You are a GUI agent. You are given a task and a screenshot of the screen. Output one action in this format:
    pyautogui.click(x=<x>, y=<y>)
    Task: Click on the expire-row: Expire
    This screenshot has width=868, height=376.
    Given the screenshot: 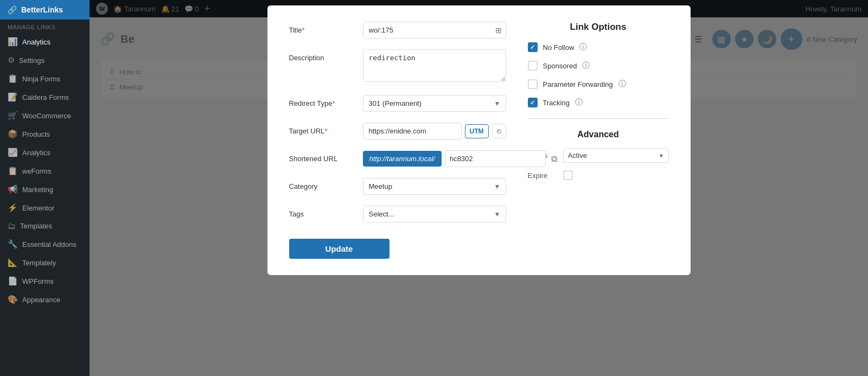 What is the action you would take?
    pyautogui.click(x=598, y=175)
    